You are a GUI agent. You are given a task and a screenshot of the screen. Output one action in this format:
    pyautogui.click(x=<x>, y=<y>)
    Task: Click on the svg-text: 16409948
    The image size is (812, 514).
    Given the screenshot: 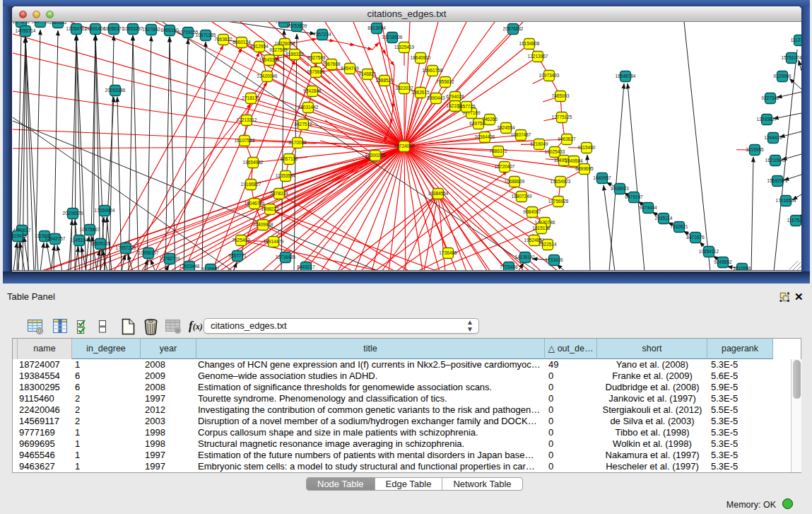 What is the action you would take?
    pyautogui.click(x=263, y=225)
    